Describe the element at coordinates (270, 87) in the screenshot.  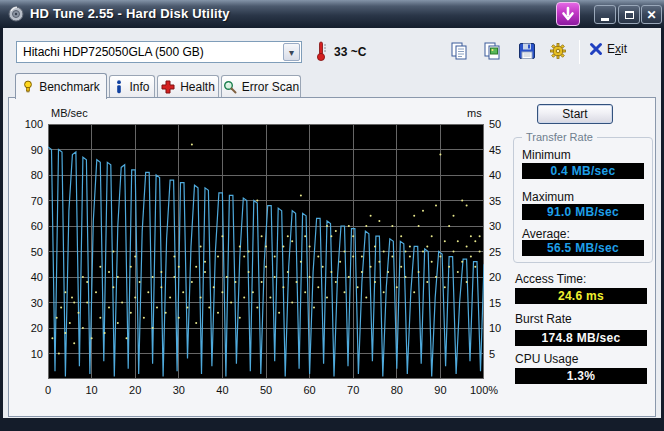
I see `tab-label: Error Scan` at that location.